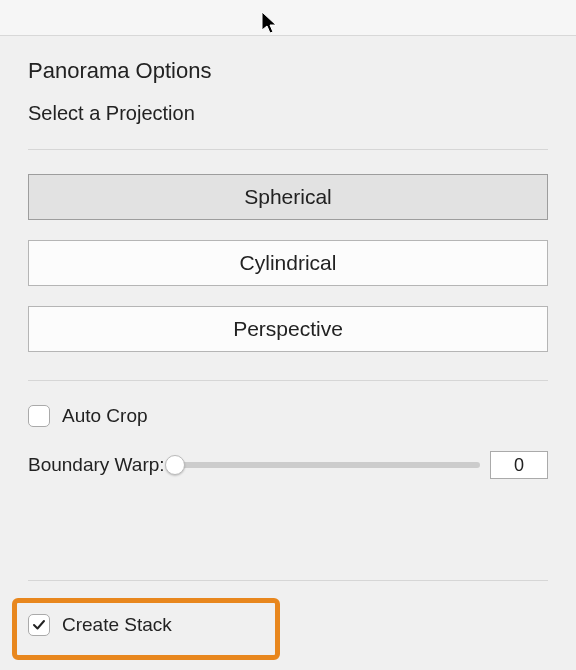 This screenshot has height=670, width=576. Describe the element at coordinates (39, 625) in the screenshot. I see `checkmark-icon` at that location.